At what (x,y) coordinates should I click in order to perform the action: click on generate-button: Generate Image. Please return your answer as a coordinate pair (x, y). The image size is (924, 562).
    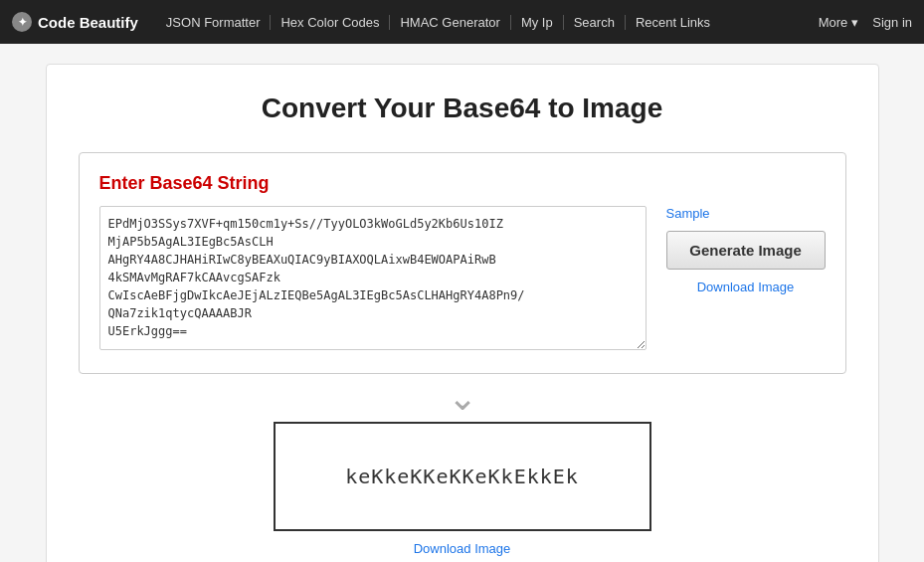
    Looking at the image, I should click on (746, 251).